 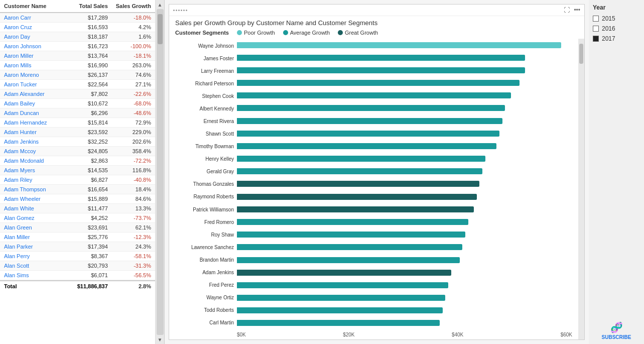 What do you see at coordinates (77, 256) in the screenshot?
I see `table-row: Alan Perry $8,367 -58.1%` at bounding box center [77, 256].